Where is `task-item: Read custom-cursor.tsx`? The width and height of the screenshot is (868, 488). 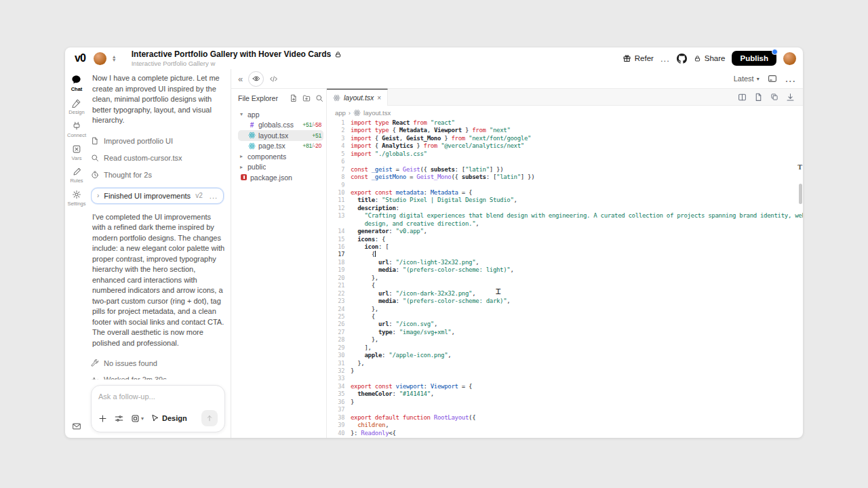
task-item: Read custom-cursor.tsx is located at coordinates (158, 159).